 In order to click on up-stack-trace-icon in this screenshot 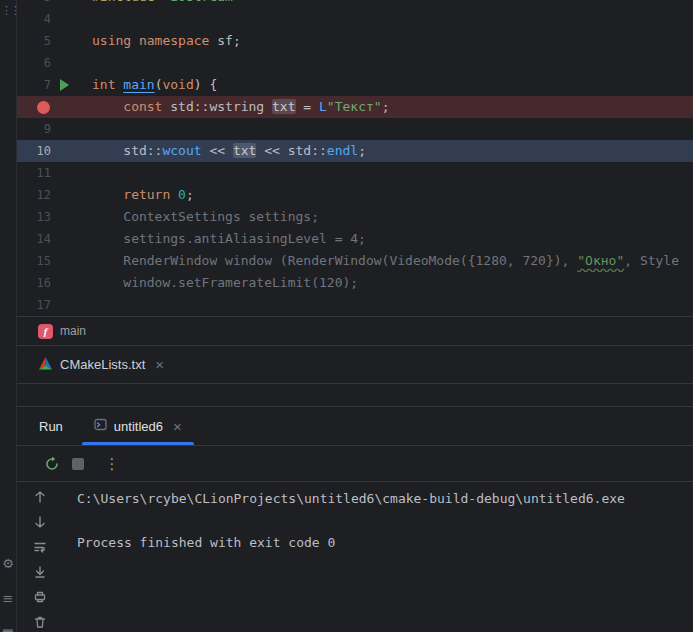, I will do `click(40, 497)`.